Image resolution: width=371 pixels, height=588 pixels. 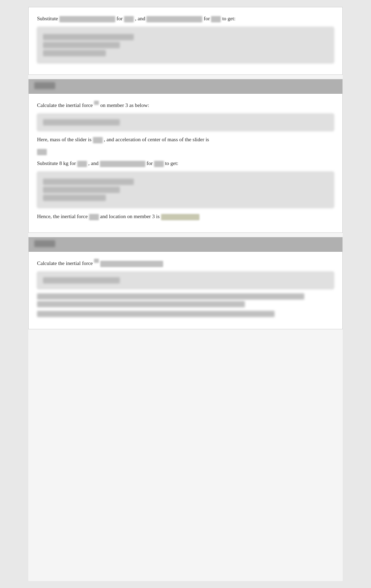 I want to click on formula-area-top, so click(x=186, y=45).